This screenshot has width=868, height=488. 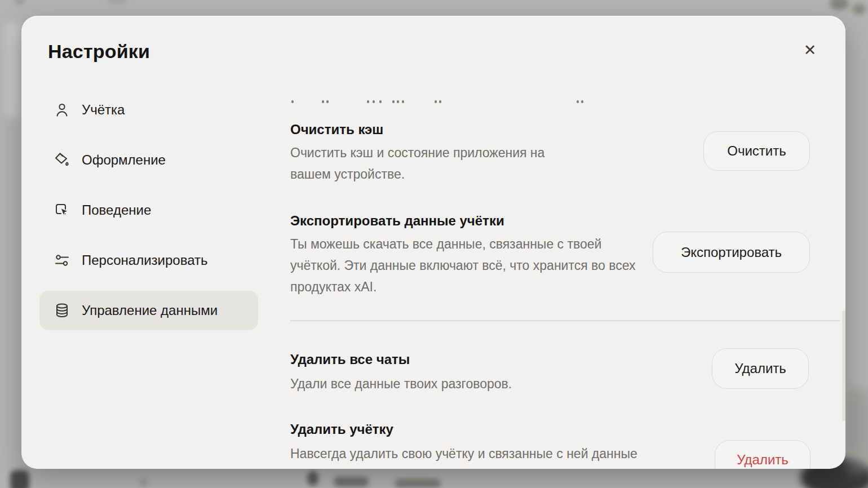 I want to click on sliders-icon, so click(x=62, y=260).